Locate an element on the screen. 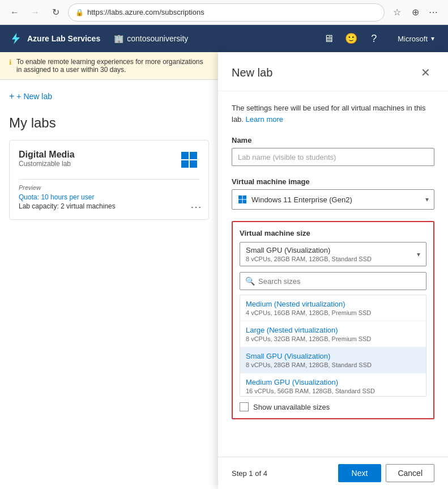  info-banner: ℹ To enable remote learning experiences … is located at coordinates (109, 66).